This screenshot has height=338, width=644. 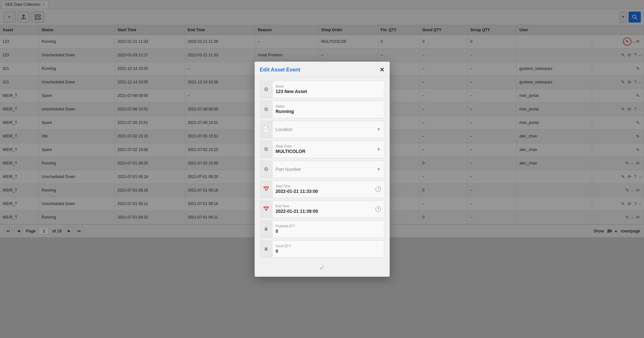 I want to click on status-label: Status, so click(x=328, y=106).